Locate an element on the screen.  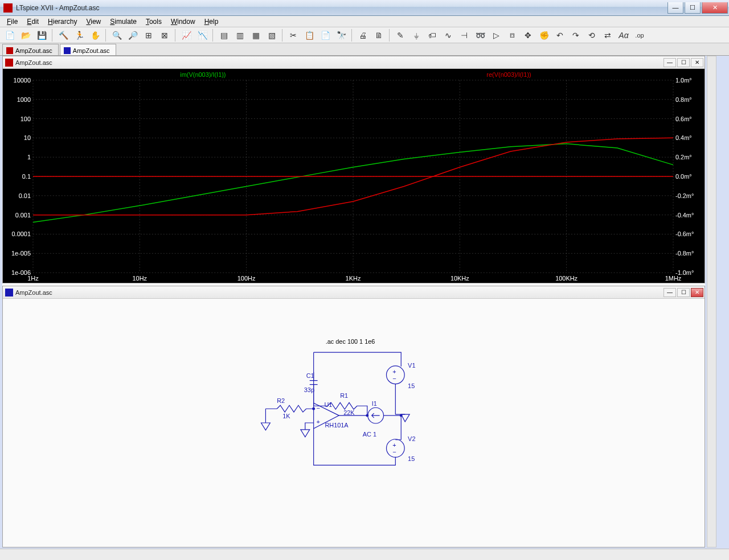
zoom-out-icon: 🔎 is located at coordinates (133, 35).